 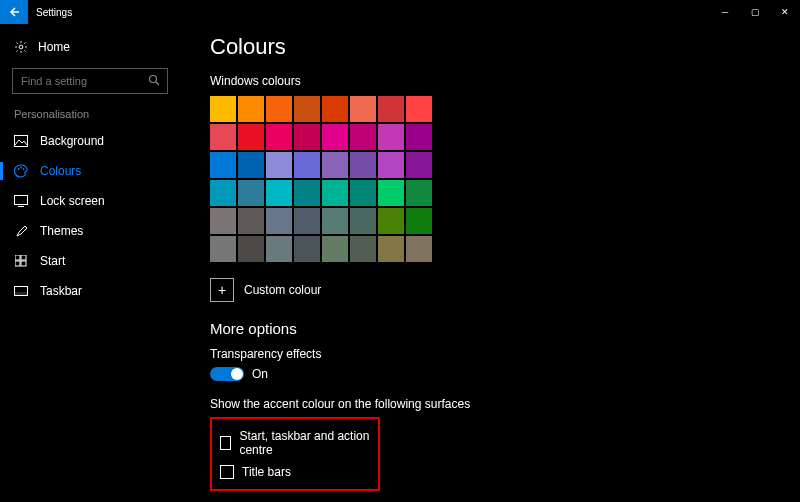 I want to click on search-container, so click(x=90, y=81).